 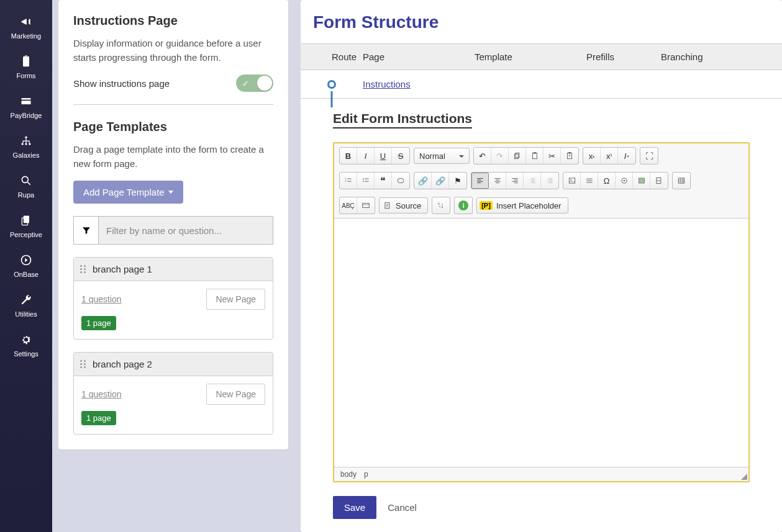 What do you see at coordinates (255, 83) in the screenshot?
I see `show-instructions-toggle: ✓` at bounding box center [255, 83].